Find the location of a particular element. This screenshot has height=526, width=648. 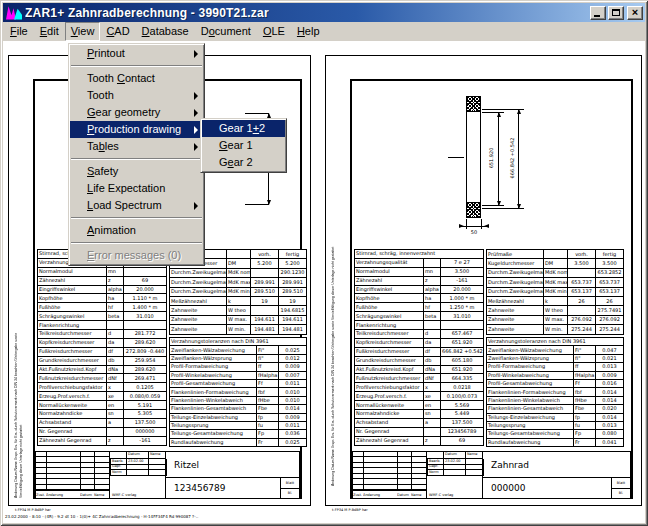

maximize-button is located at coordinates (616, 13).